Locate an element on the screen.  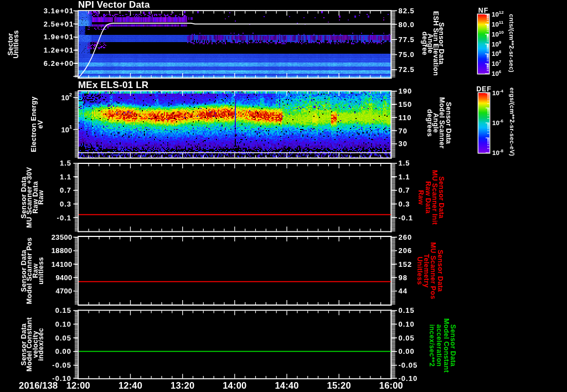
svg-text: 206 is located at coordinates (405, 250).